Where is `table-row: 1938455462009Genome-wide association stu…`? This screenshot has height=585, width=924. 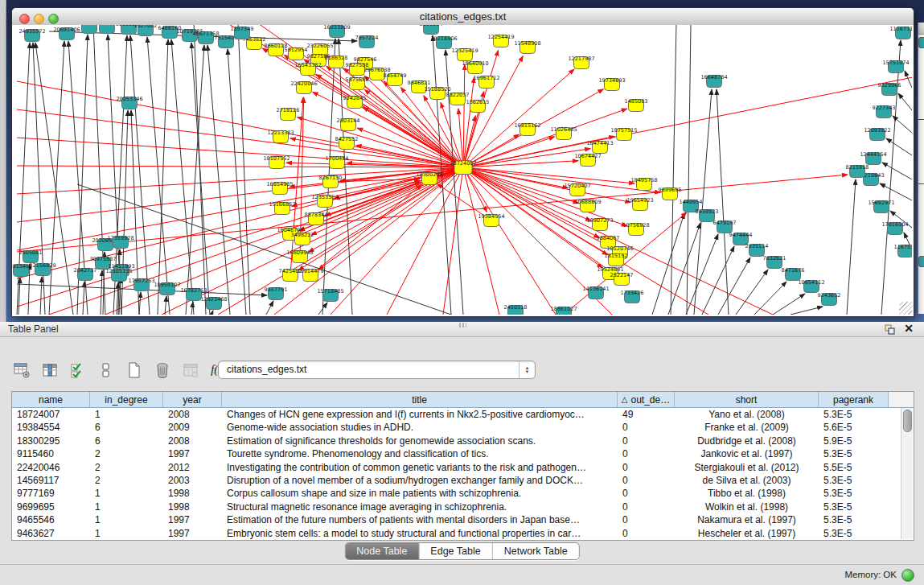
table-row: 1938455462009Genome-wide association stu… is located at coordinates (463, 427).